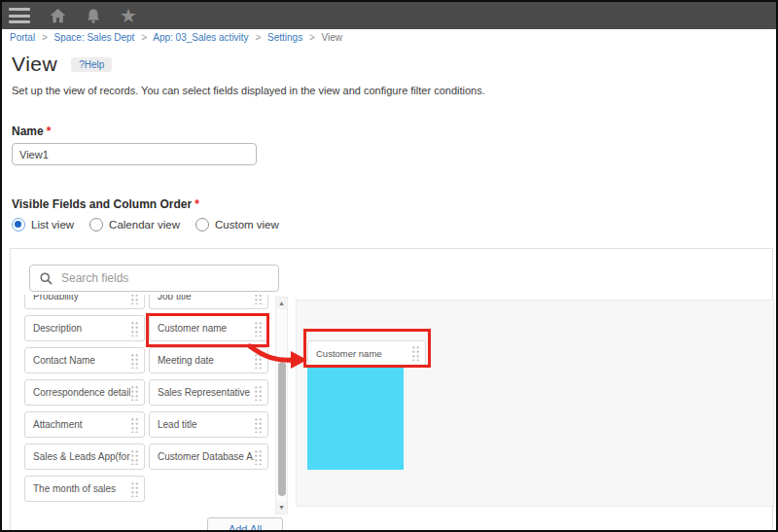 This screenshot has width=778, height=532. I want to click on field-item-sales-leads-app: Sales & Leads App(for..., so click(85, 457).